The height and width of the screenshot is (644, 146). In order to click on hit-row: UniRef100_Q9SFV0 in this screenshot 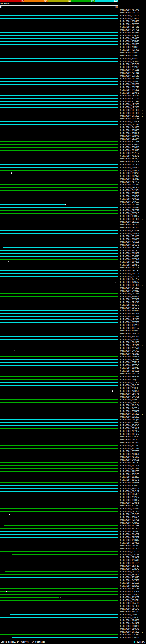, I will do `click(73, 13)`.